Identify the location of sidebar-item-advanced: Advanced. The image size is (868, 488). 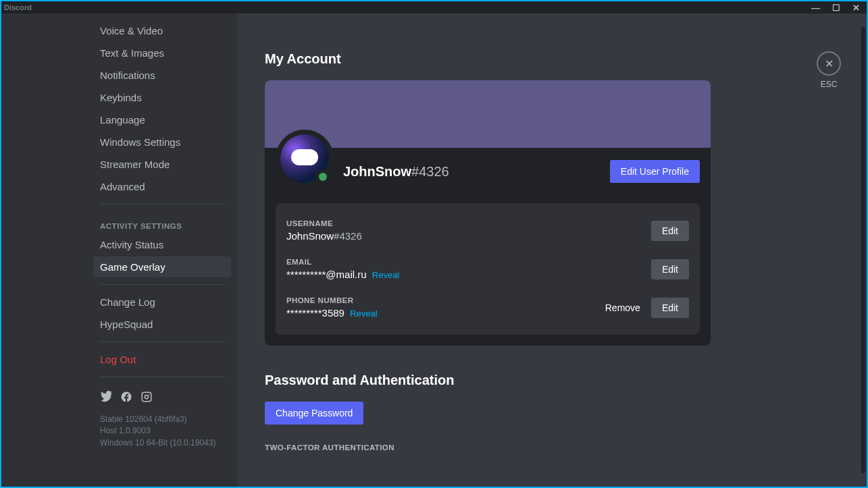
(162, 186).